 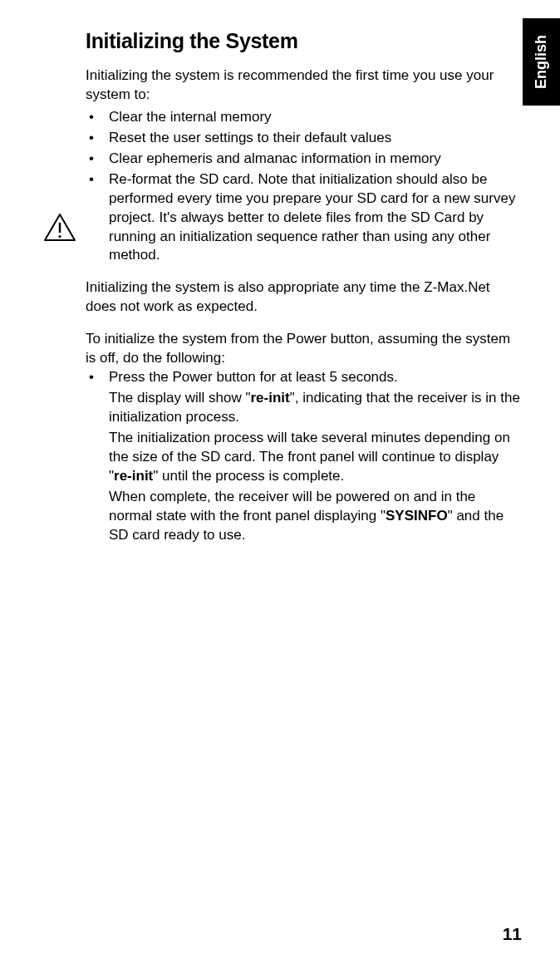 What do you see at coordinates (542, 61) in the screenshot?
I see `language-tab: English` at bounding box center [542, 61].